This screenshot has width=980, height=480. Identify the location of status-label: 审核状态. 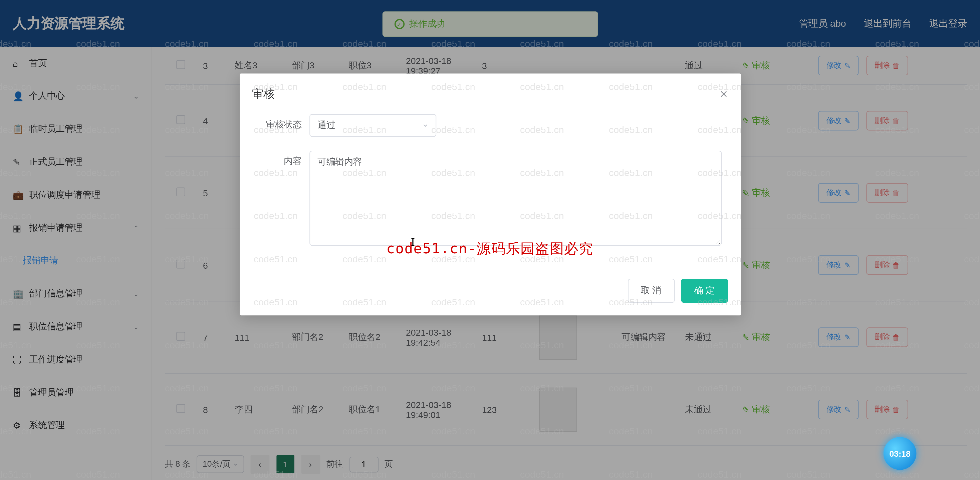
(284, 122).